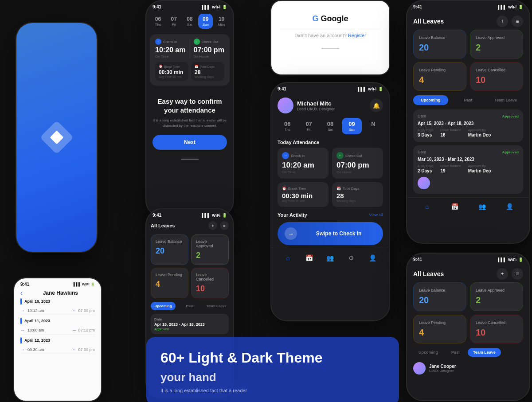 Image resolution: width=532 pixels, height=402 pixels. What do you see at coordinates (352, 258) in the screenshot?
I see `nav-settings-icon: ⚙` at bounding box center [352, 258].